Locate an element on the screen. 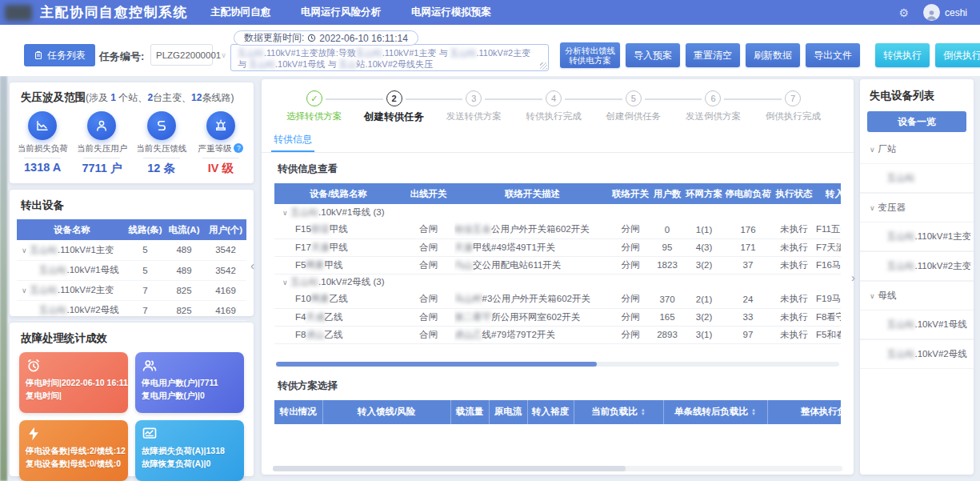  table-row: F10网夏乙线 合闸 马山村#3公用户外开关箱602开关 分闸370 2(1)2… is located at coordinates (558, 299).